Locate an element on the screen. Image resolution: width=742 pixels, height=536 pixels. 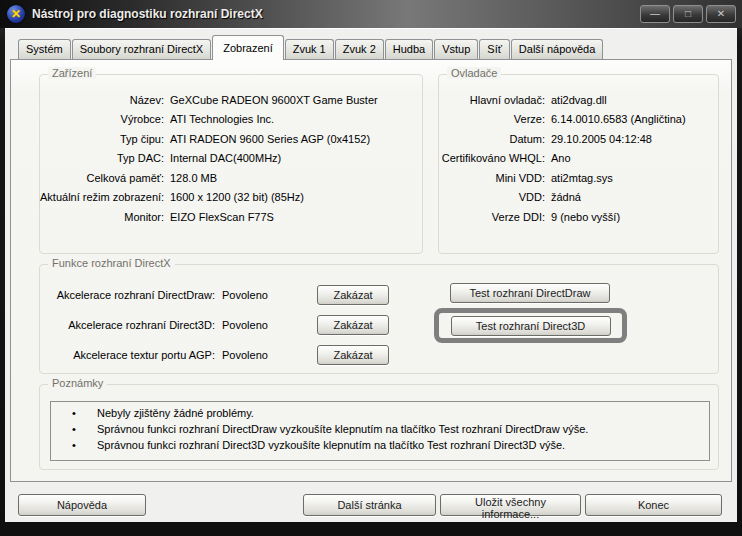
maximize-button: □ is located at coordinates (688, 14).